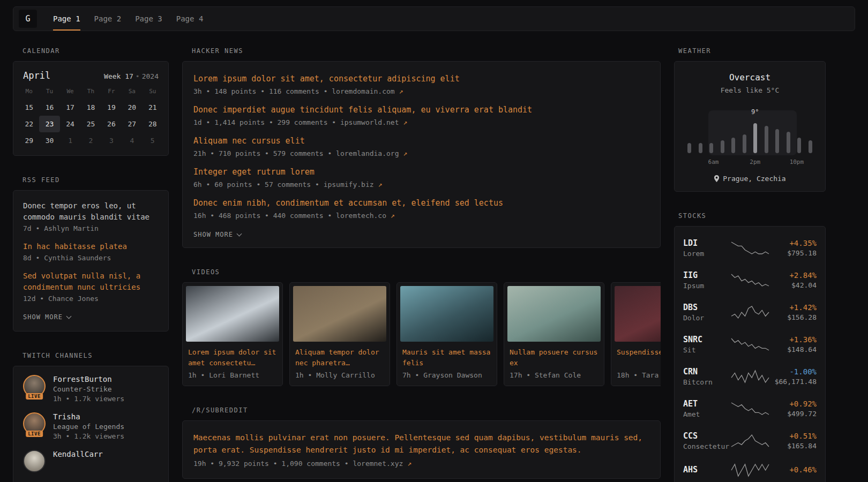 This screenshot has height=482, width=868. What do you see at coordinates (153, 107) in the screenshot?
I see `calendar-day: 21` at bounding box center [153, 107].